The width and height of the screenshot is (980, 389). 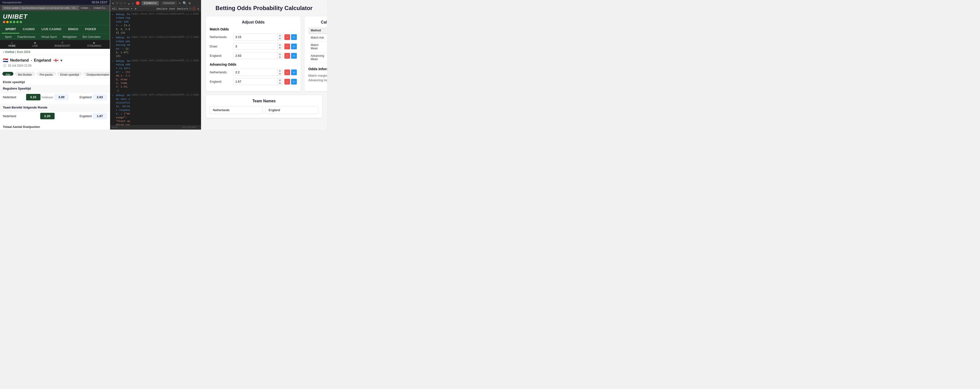 I want to click on log-entry: ▸ Debug: Sending odds to server: – {team…, so click(x=155, y=76).